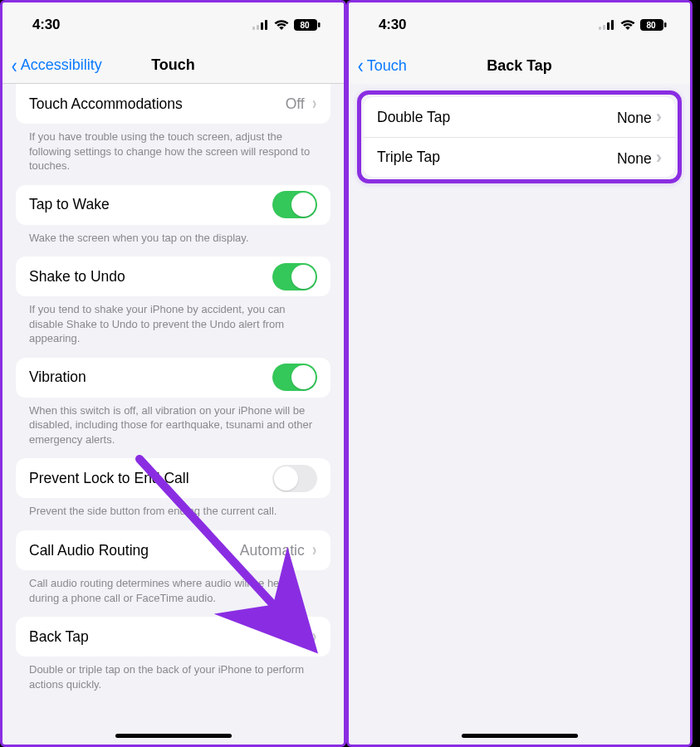 The width and height of the screenshot is (700, 747). What do you see at coordinates (520, 117) in the screenshot?
I see `double-tap-row: Double Tap None ›` at bounding box center [520, 117].